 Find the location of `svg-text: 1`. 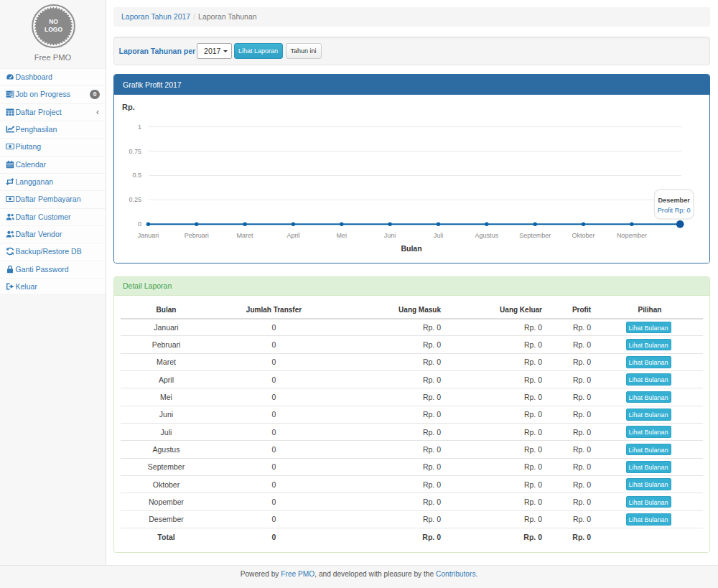

svg-text: 1 is located at coordinates (139, 127).